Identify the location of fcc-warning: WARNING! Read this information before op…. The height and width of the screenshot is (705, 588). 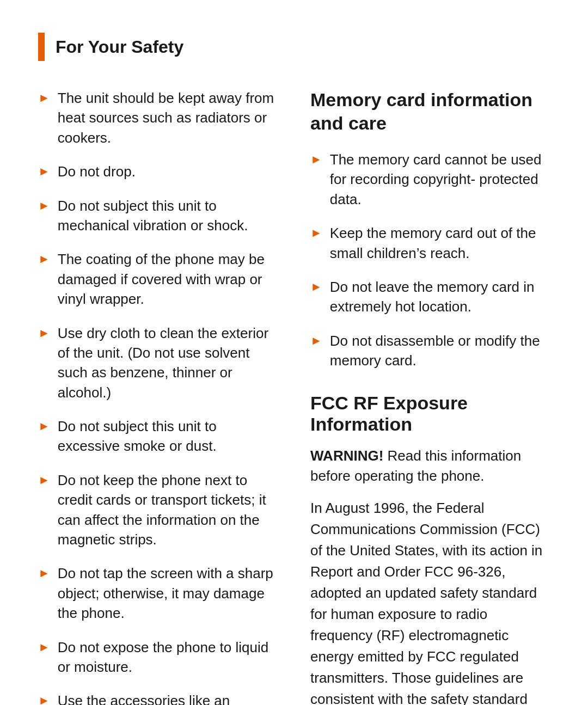
(430, 466).